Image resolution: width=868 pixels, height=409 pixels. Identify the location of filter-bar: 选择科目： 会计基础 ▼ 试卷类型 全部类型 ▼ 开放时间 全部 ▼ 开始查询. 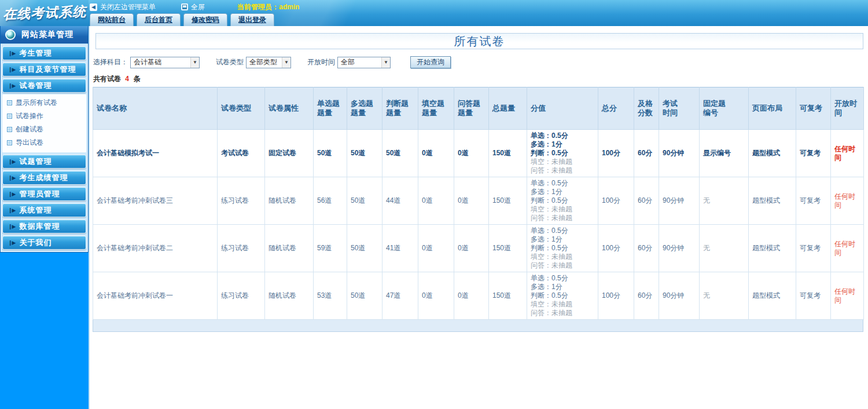
(479, 63).